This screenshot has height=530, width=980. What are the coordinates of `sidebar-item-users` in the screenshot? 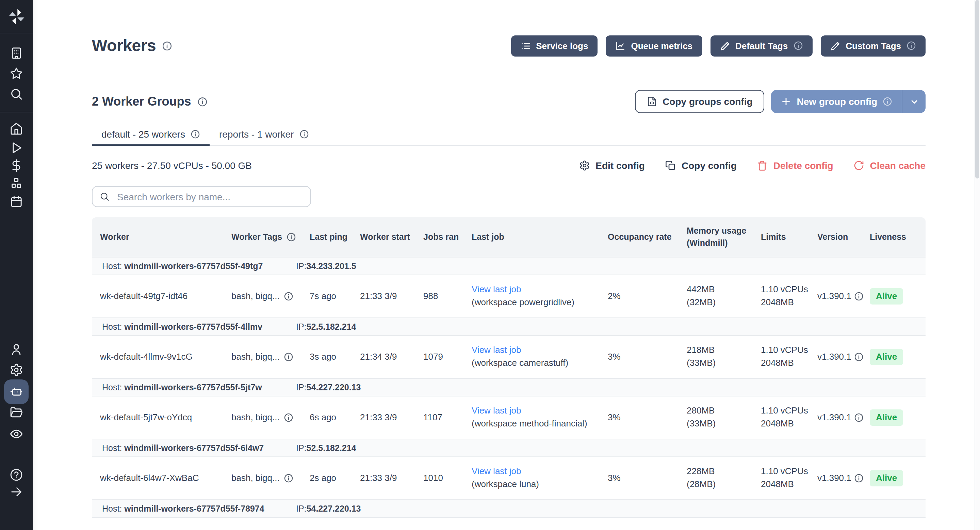 It's located at (16, 350).